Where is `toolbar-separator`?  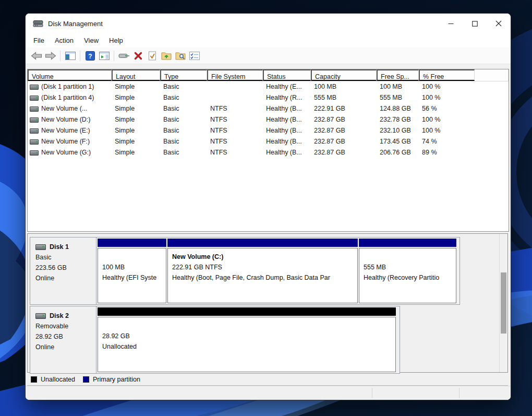
toolbar-separator is located at coordinates (61, 56).